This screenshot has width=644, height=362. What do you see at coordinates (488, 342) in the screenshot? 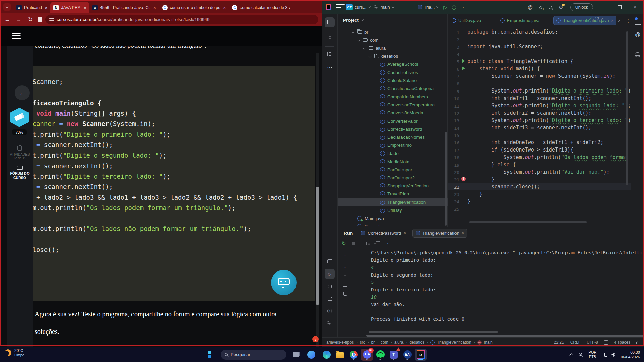
I see `breadcrumb-item: main` at bounding box center [488, 342].